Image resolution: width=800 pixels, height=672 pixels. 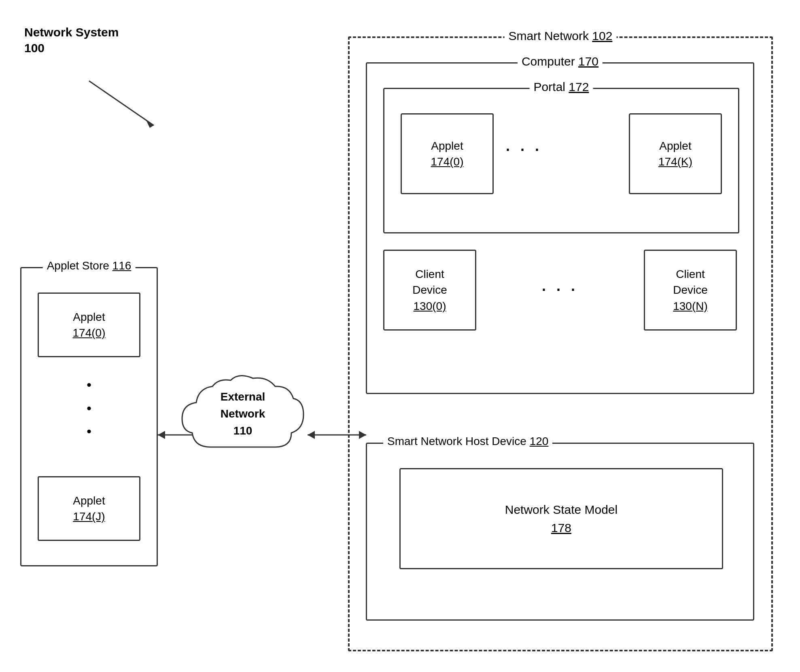 I want to click on portal-number: 172, so click(x=579, y=87).